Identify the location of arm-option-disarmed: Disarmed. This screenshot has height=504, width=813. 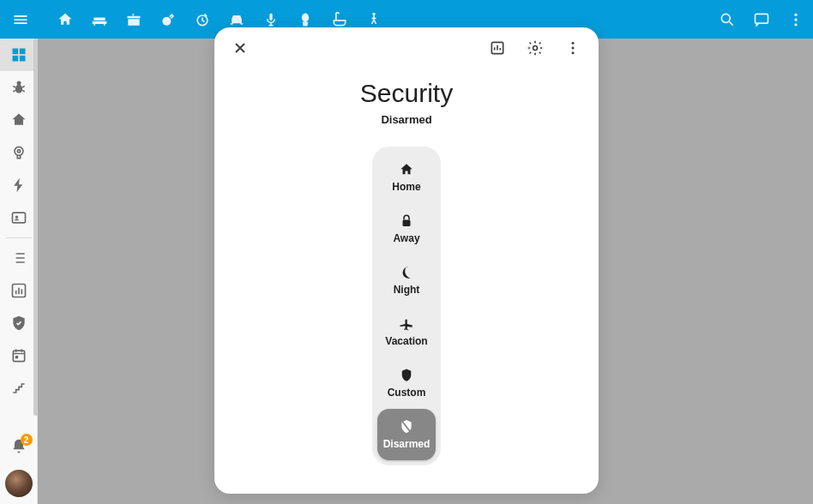
(406, 435).